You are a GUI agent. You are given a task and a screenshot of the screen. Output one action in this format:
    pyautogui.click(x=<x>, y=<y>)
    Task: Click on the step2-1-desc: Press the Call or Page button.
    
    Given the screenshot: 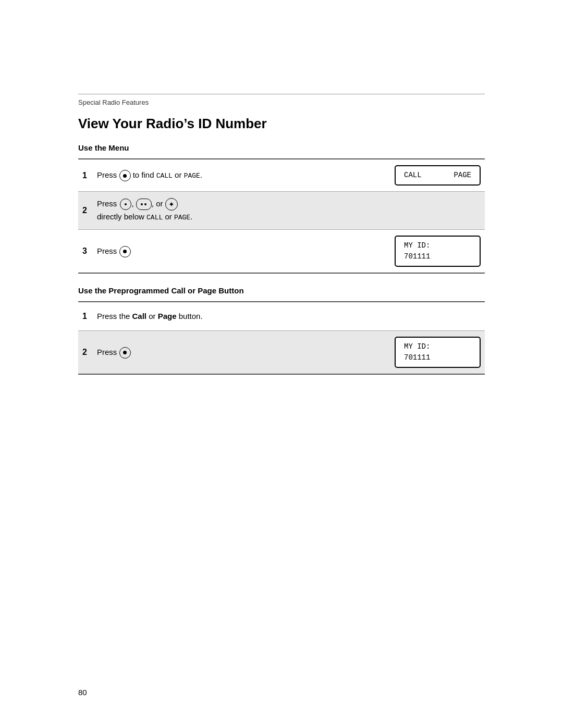 What is the action you would take?
    pyautogui.click(x=289, y=316)
    